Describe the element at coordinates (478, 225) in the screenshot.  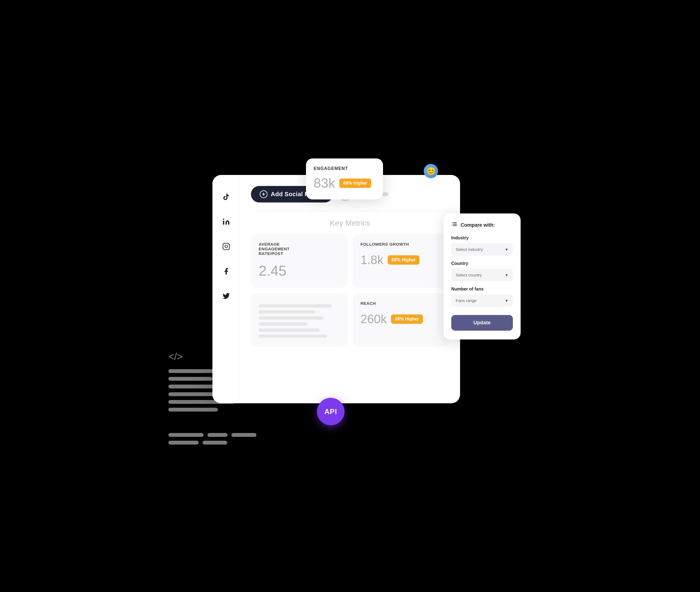
I see `compare-header-text: Compare with:` at that location.